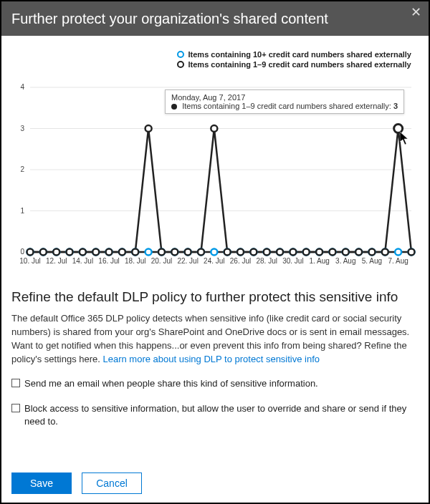 The width and height of the screenshot is (430, 504). Describe the element at coordinates (22, 252) in the screenshot. I see `svg-text: 0` at that location.